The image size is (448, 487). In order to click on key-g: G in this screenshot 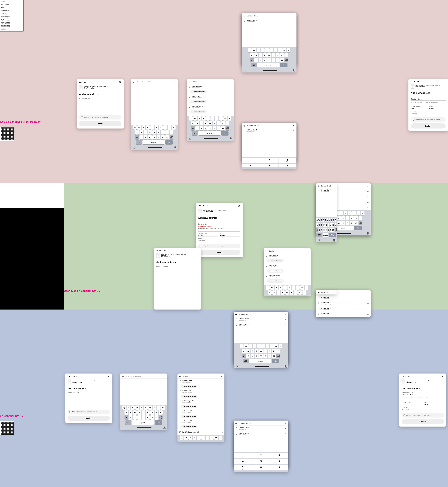, I will do `click(269, 55)`.